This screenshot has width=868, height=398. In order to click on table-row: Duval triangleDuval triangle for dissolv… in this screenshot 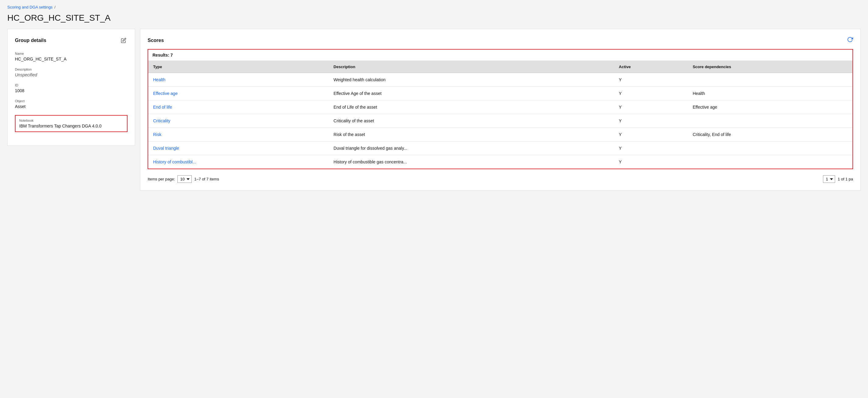, I will do `click(500, 148)`.